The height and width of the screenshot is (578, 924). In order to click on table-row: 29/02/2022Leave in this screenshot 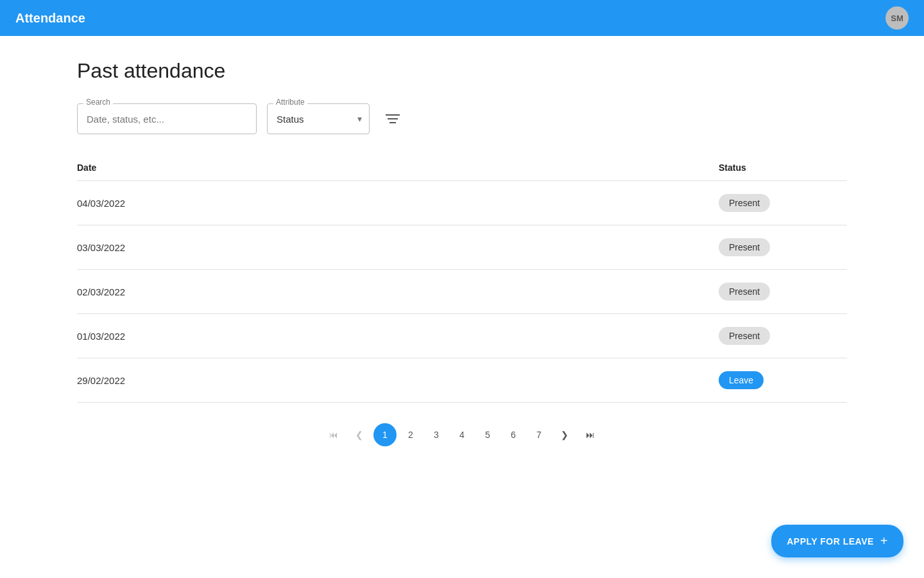, I will do `click(462, 380)`.